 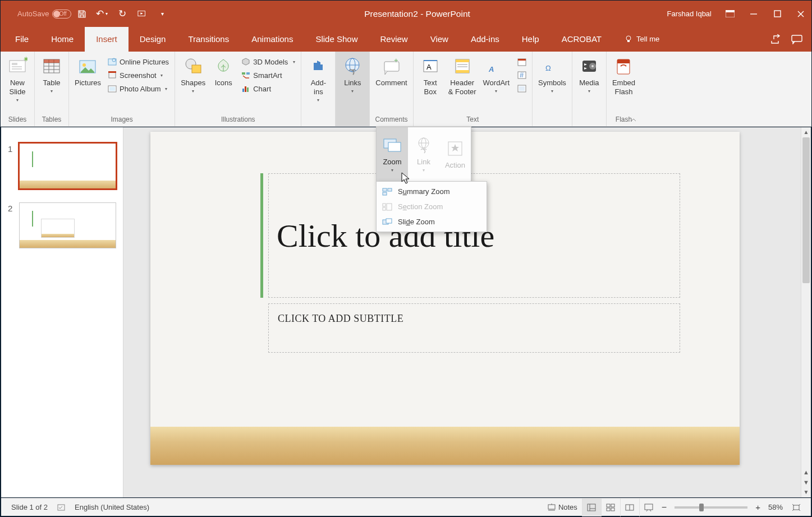 I want to click on date-time-button, so click(x=522, y=62).